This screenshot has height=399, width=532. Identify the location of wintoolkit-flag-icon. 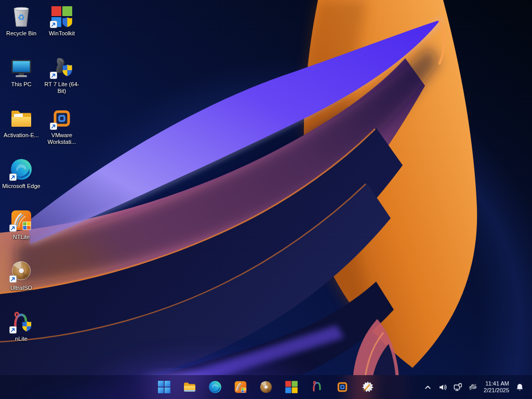
(291, 387).